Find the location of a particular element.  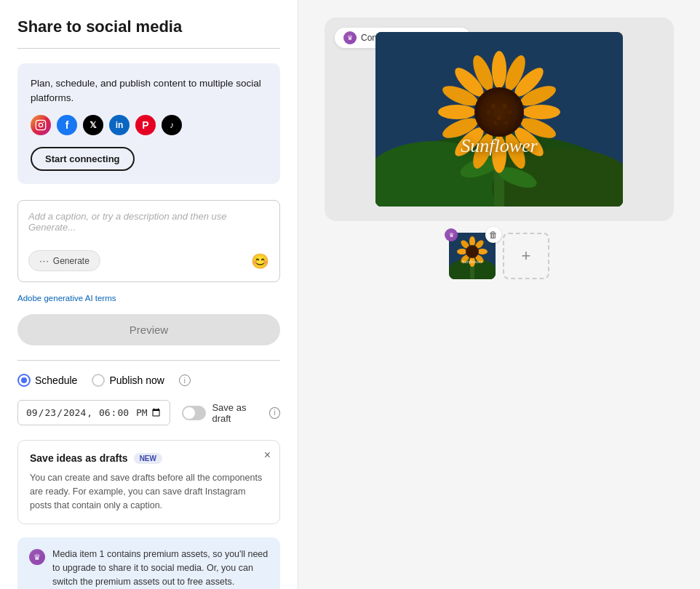

caption-textarea is located at coordinates (148, 225).